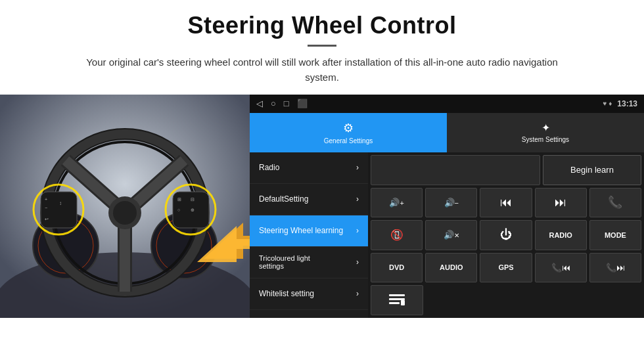 The height and width of the screenshot is (356, 644). I want to click on signal-icons: ♥ ♦, so click(607, 104).